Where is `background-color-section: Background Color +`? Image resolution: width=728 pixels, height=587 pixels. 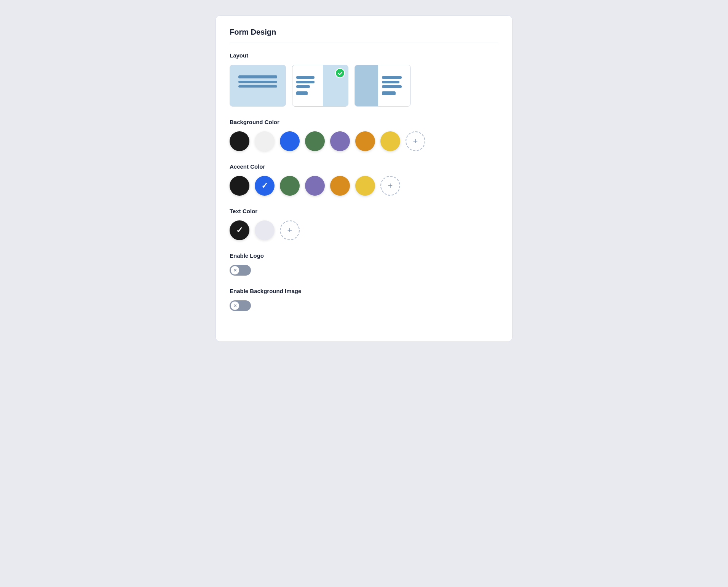
background-color-section: Background Color + is located at coordinates (364, 135).